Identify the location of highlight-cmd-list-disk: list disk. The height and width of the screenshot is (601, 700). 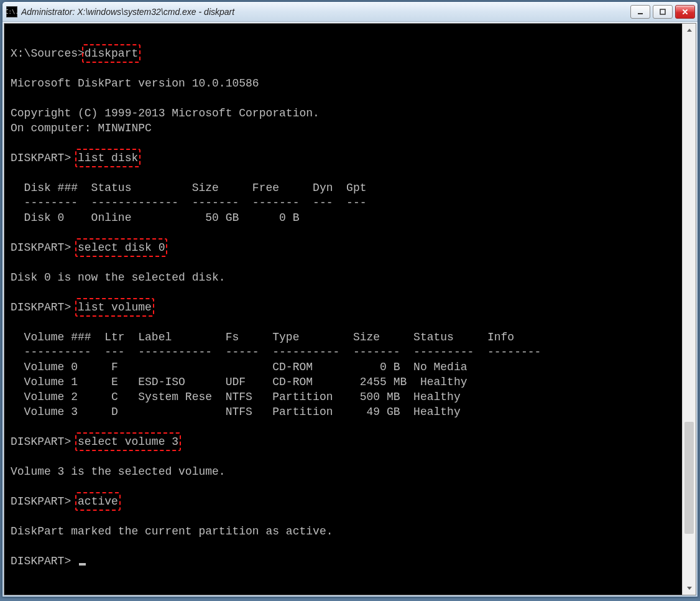
(108, 158).